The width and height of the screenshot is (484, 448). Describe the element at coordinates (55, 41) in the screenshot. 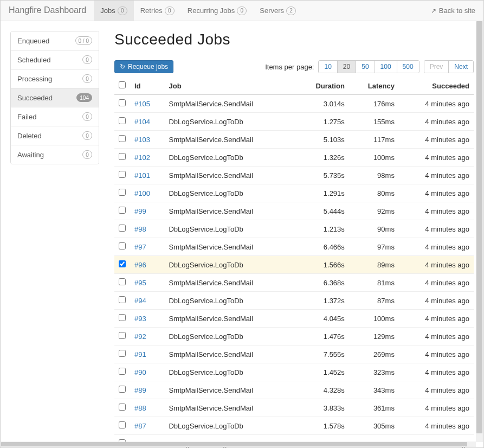

I see `sidebar-item-enqueued: Enqueued0 / 0` at that location.